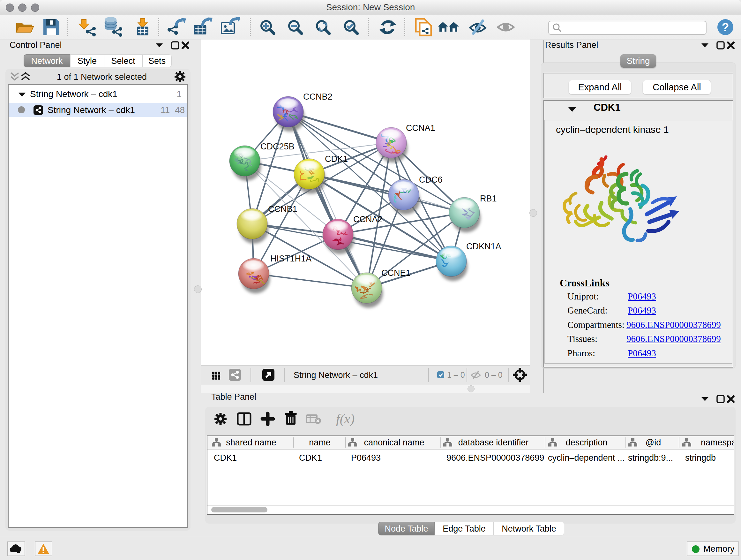 The width and height of the screenshot is (741, 560). I want to click on svg-text: HIST1H1A, so click(291, 259).